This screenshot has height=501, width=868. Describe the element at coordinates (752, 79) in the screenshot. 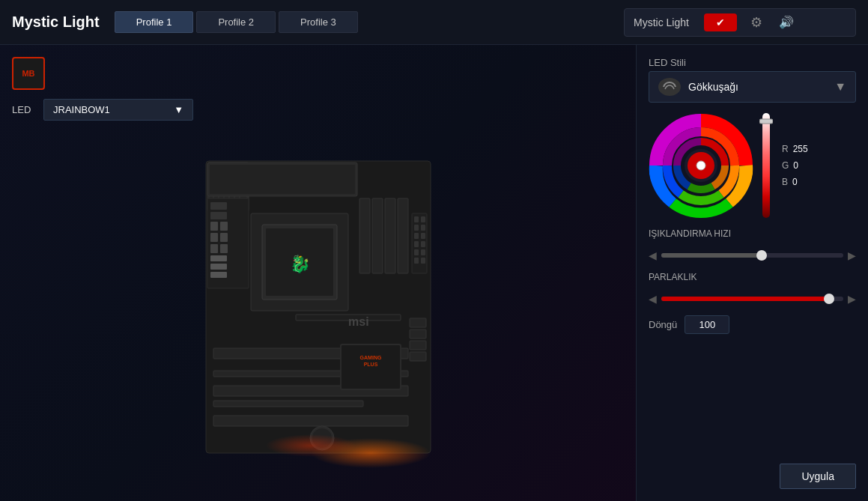

I see `led-stili-section: LED Stili Gökkuşağı ▼` at that location.